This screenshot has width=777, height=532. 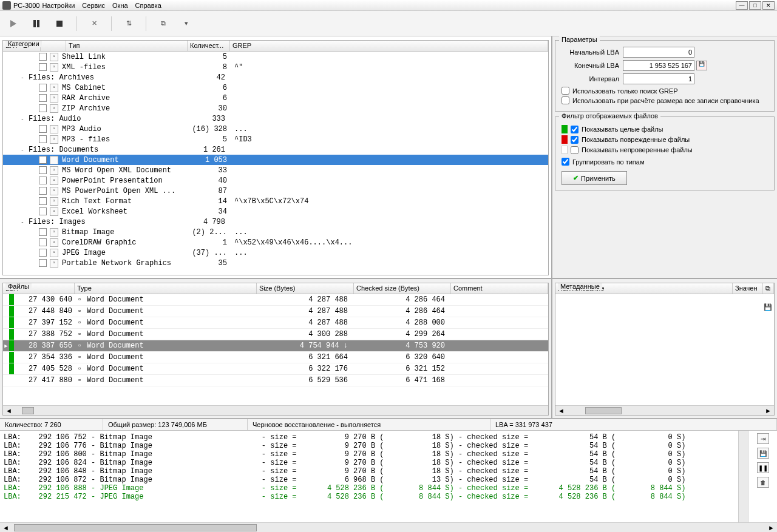 I want to click on tools-button: ✕, so click(x=94, y=24).